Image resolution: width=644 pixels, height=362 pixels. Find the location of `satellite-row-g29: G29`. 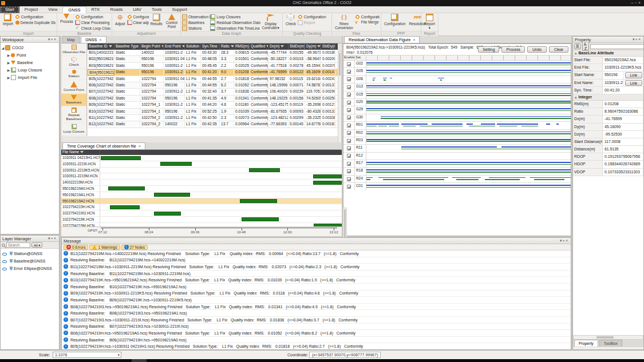

satellite-row-g29: G29 is located at coordinates (457, 110).